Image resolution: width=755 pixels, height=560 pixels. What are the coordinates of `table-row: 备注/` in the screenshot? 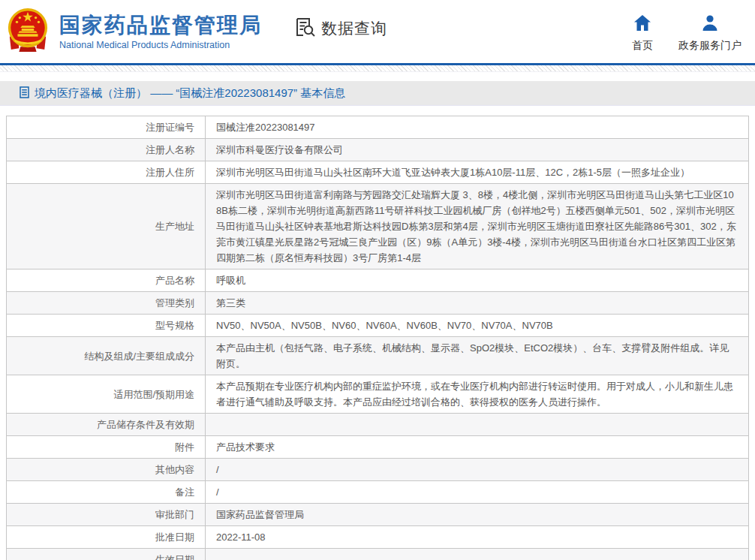 It's located at (378, 492).